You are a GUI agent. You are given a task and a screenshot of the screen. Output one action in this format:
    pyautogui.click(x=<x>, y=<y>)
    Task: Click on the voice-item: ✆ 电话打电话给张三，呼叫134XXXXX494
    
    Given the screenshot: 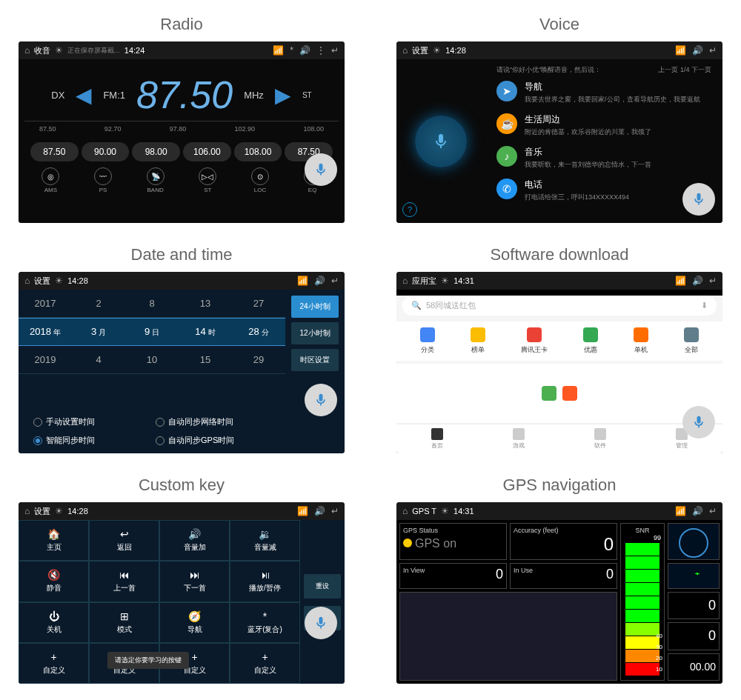 What is the action you would take?
    pyautogui.click(x=604, y=190)
    